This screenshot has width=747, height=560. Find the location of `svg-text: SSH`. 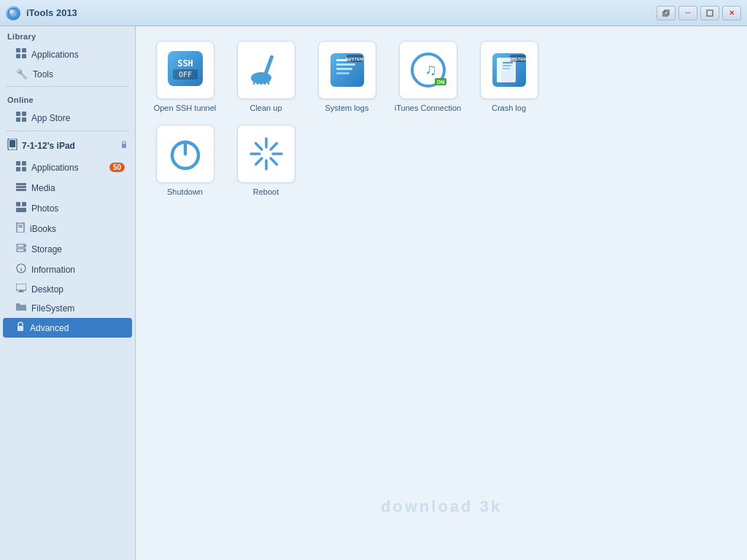

svg-text: SSH is located at coordinates (185, 63).